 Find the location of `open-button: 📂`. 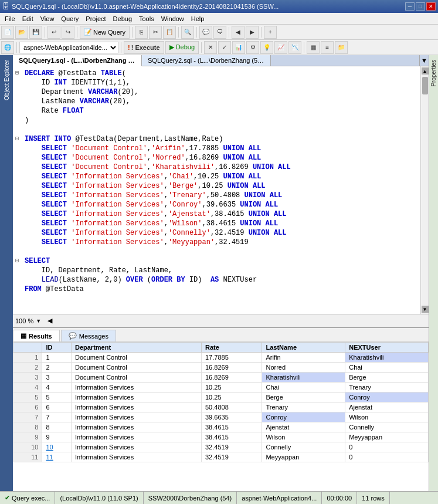

open-button: 📂 is located at coordinates (22, 32).